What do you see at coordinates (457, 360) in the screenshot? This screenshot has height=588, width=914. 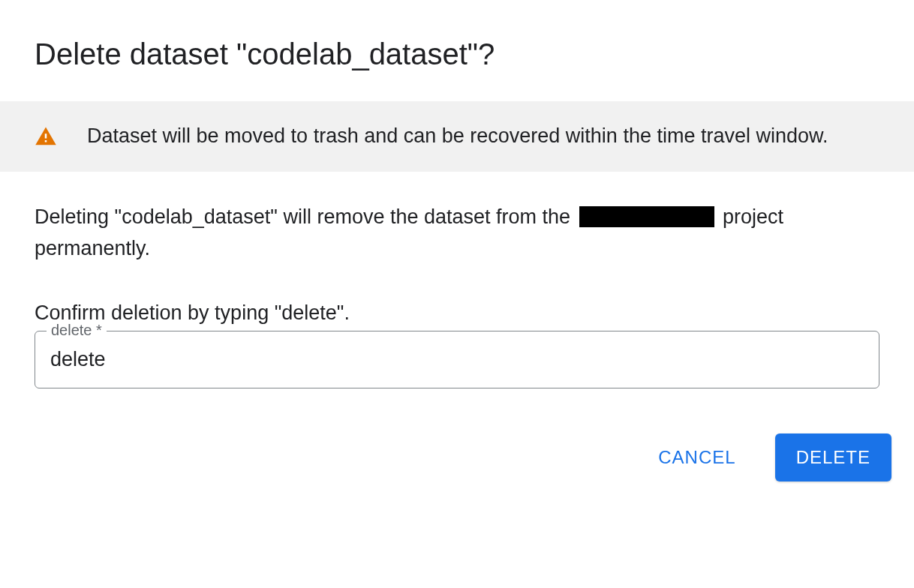 I see `confirm-input-wrapper: delete *` at bounding box center [457, 360].